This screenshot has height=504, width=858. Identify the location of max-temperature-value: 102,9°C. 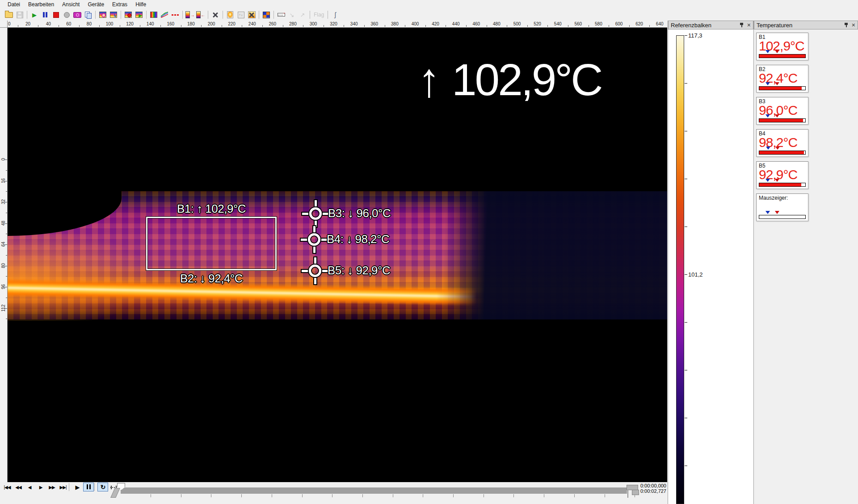
(526, 80).